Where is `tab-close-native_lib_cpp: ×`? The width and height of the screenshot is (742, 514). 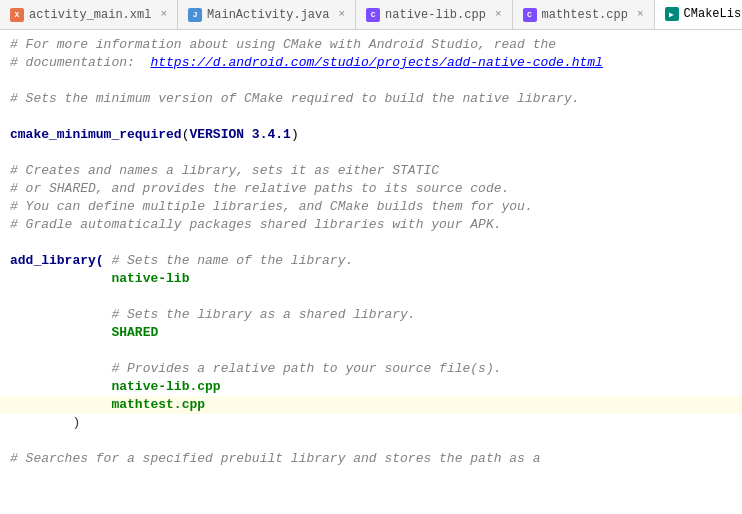 tab-close-native_lib_cpp: × is located at coordinates (498, 14).